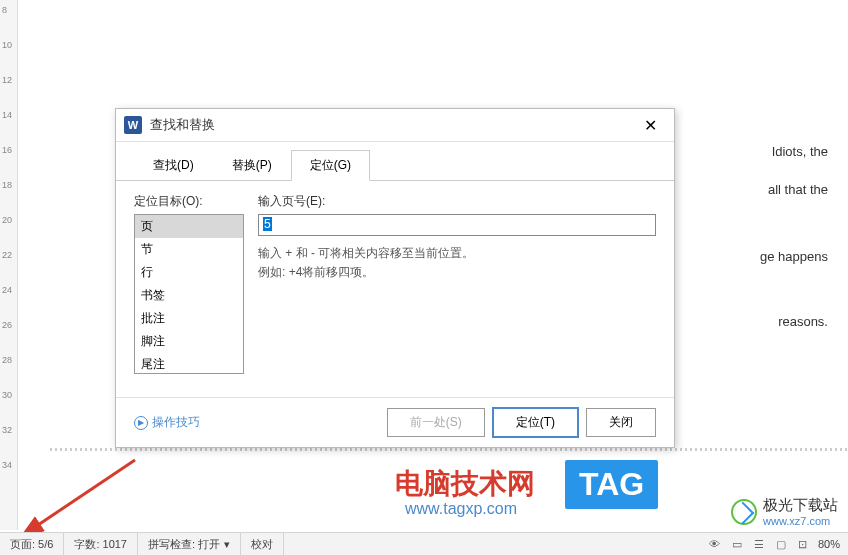  I want to click on input-hint: 输入 + 和 - 可将相关内容移至当前位置。 例如: +4将前移四项。, so click(457, 263).